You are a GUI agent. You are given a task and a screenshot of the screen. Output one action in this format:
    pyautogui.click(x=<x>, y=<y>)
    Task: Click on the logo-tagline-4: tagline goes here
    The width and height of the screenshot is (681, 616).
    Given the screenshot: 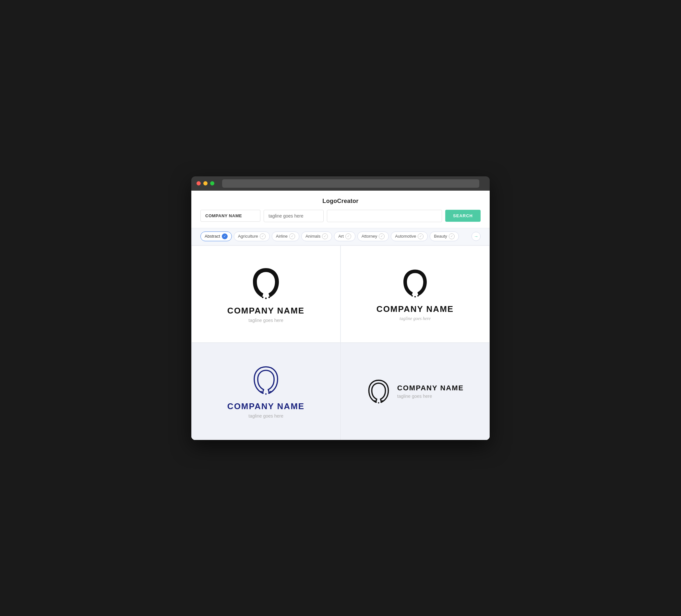 What is the action you would take?
    pyautogui.click(x=430, y=396)
    